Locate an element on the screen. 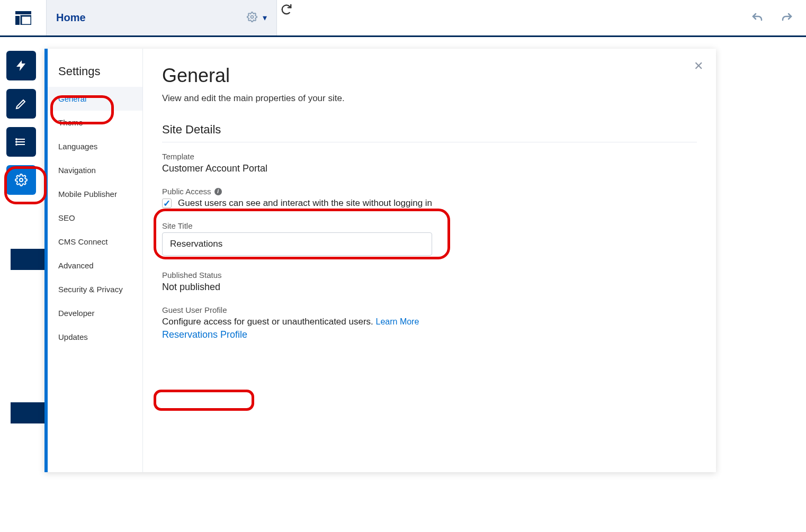  app-icon is located at coordinates (23, 18).